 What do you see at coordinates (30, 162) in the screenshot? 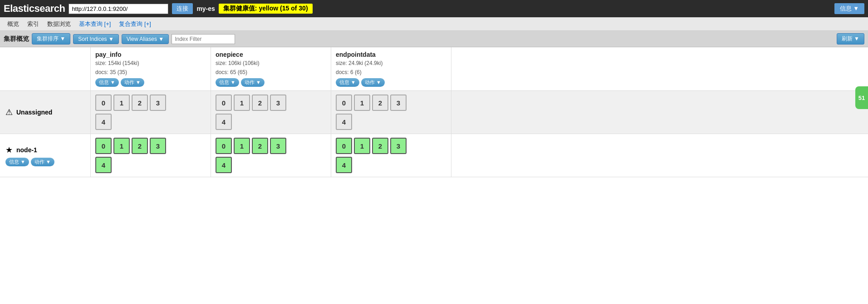
I see `node1-actions: 信息 ▼ 动作 ▼` at bounding box center [30, 162].